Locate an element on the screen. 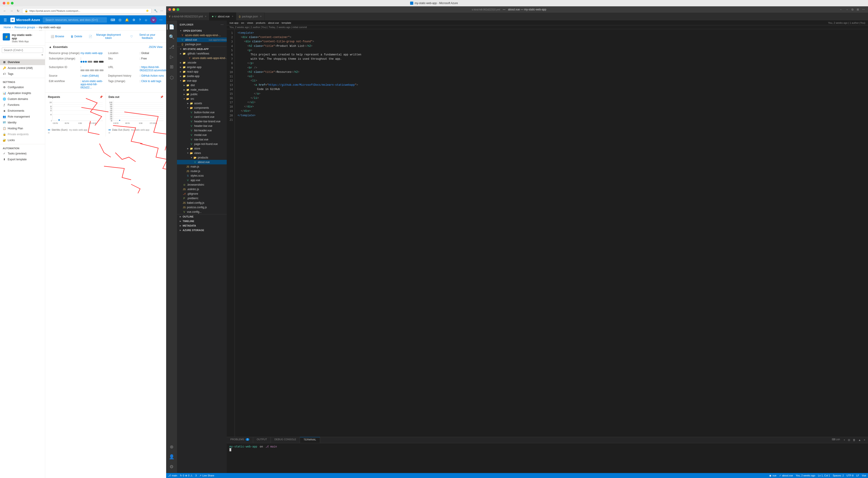  tree-router-js: JS router.js is located at coordinates (202, 171).